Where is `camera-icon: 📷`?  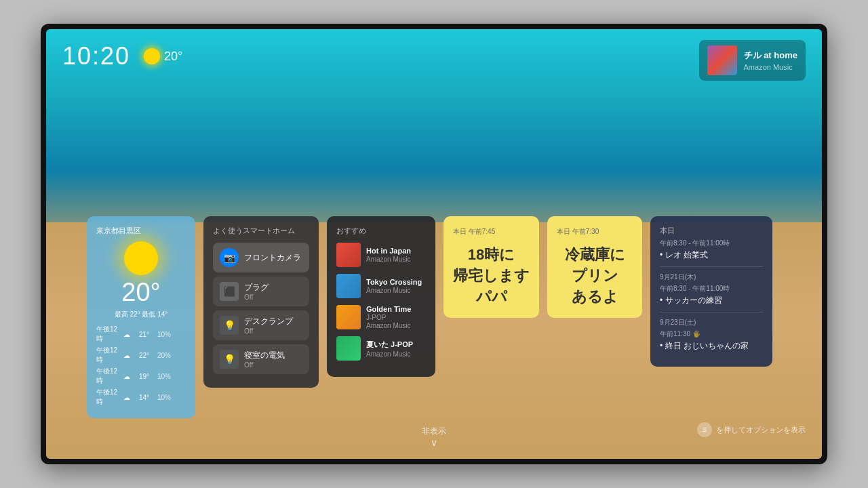
camera-icon: 📷 is located at coordinates (229, 258).